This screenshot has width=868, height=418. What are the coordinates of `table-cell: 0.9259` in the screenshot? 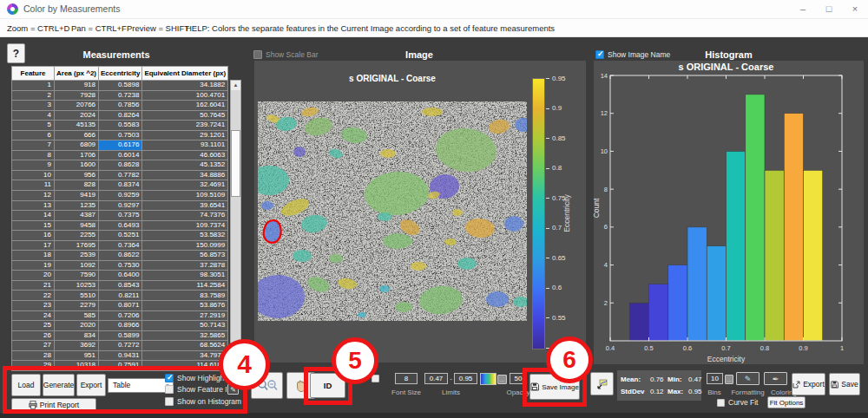 It's located at (121, 196).